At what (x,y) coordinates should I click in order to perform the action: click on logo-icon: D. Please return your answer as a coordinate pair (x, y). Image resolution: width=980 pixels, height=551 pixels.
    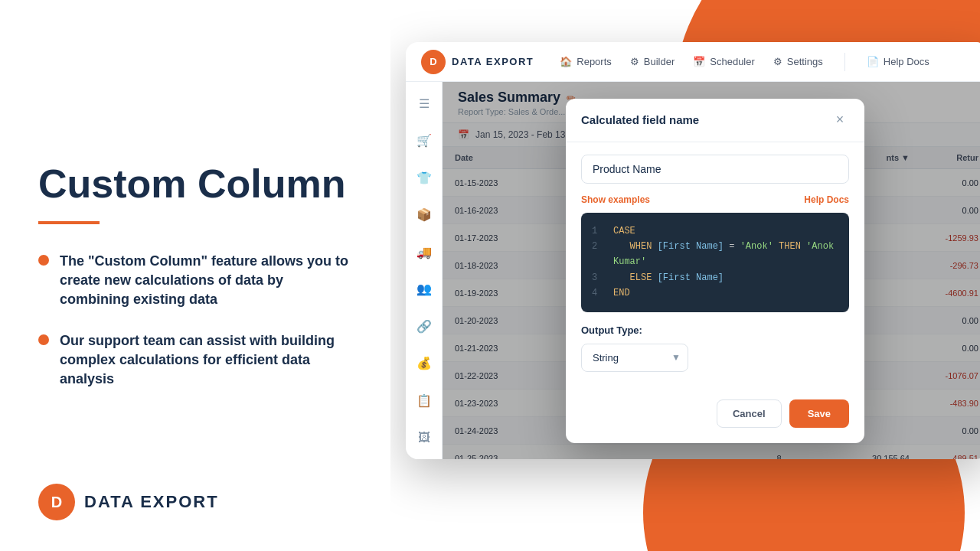
    Looking at the image, I should click on (57, 502).